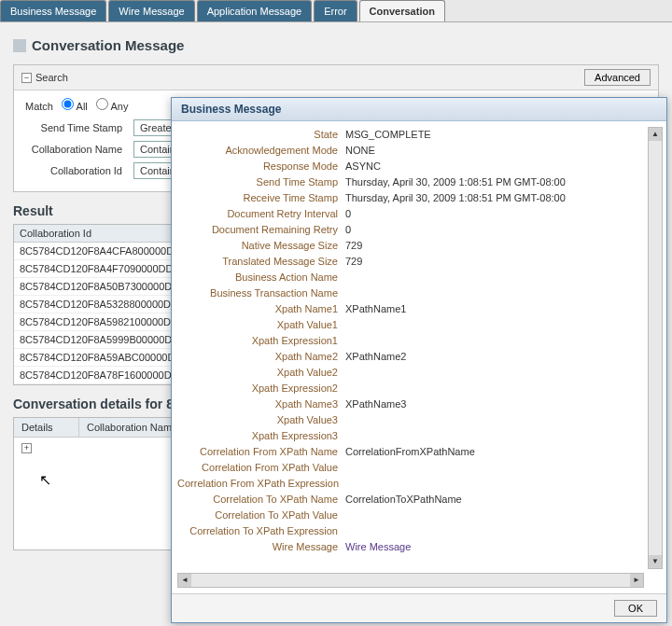 Image resolution: width=672 pixels, height=626 pixels. What do you see at coordinates (261, 532) in the screenshot?
I see `field-label: Correlation To XPath Expression` at bounding box center [261, 532].